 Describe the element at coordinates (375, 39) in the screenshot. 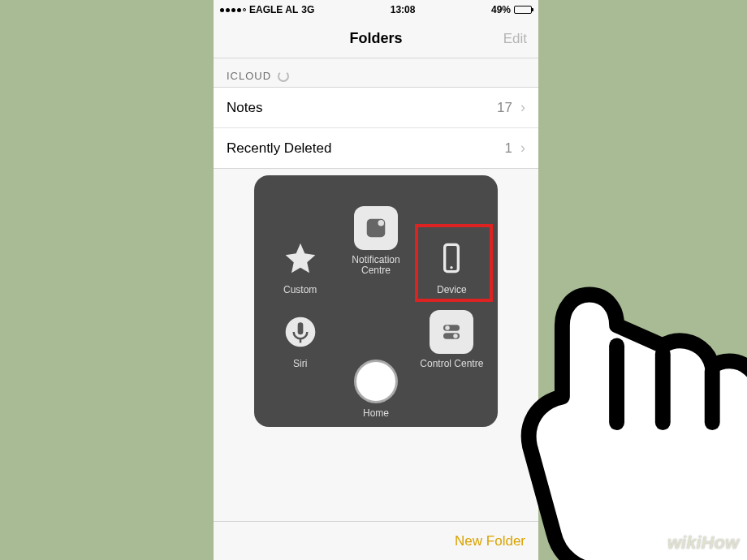

I see `page-title: Folders` at that location.